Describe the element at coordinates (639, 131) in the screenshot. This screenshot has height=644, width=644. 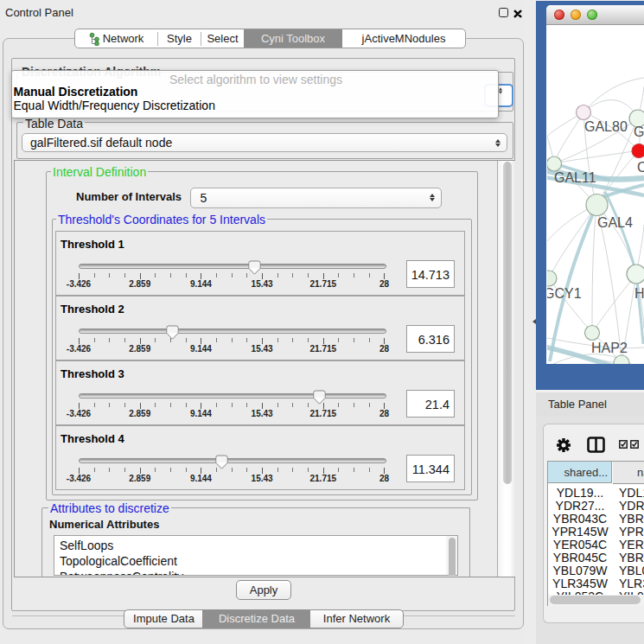
I see `svg-text: GA` at that location.